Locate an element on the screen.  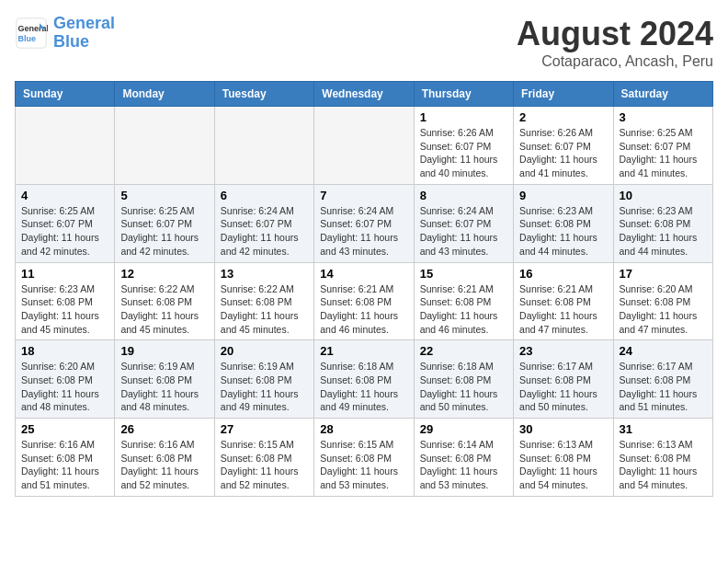
calendar-cell: 5Sunrise: 6:25 AM Sunset: 6:07 PM Daylig… is located at coordinates (165, 223).